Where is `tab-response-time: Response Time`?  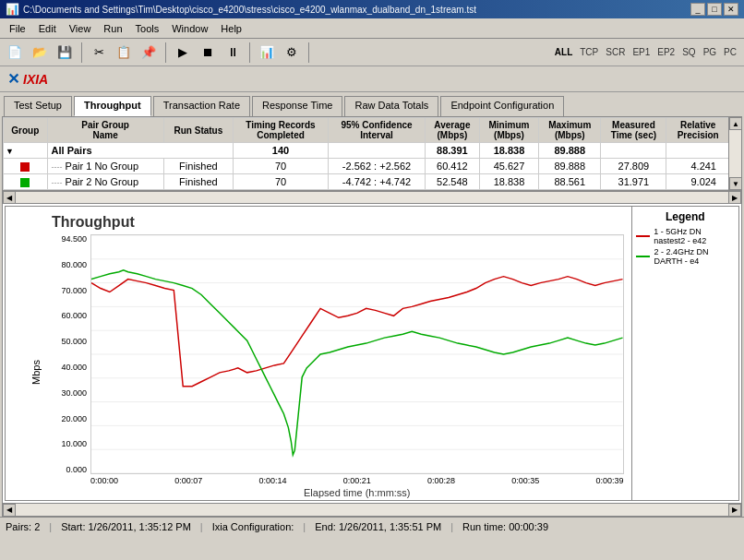
tab-response-time: Response Time is located at coordinates (297, 106).